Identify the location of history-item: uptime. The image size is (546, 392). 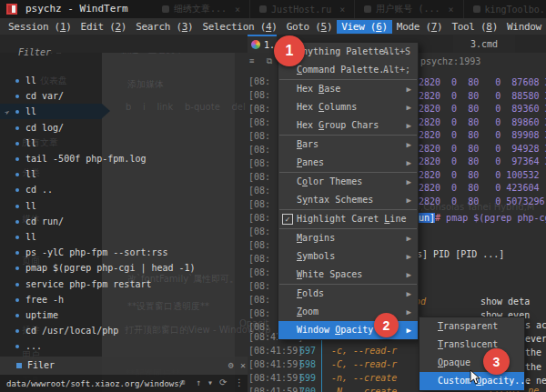
(105, 315).